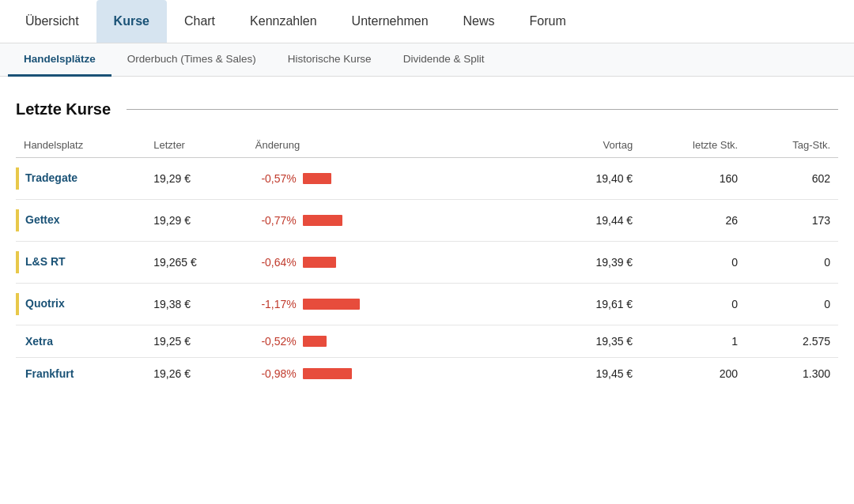 The width and height of the screenshot is (854, 504). I want to click on letzte-stk-cell: 160, so click(693, 179).